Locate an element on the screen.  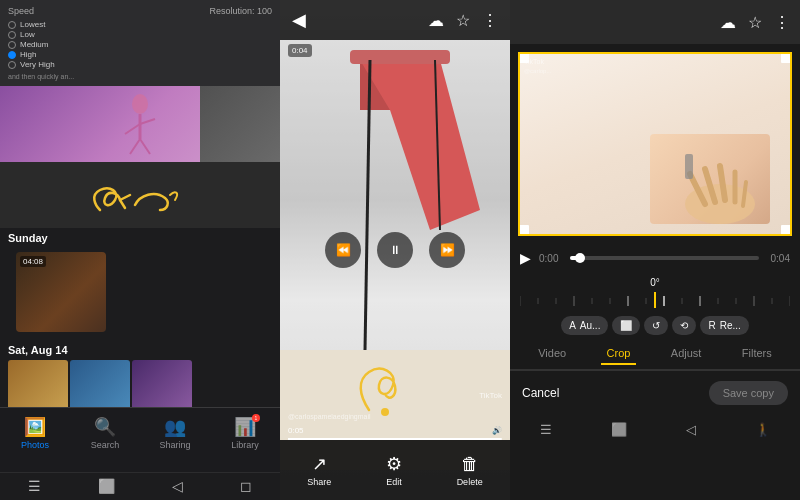
panel3-person-btn: 🚶 is located at coordinates (763, 430).